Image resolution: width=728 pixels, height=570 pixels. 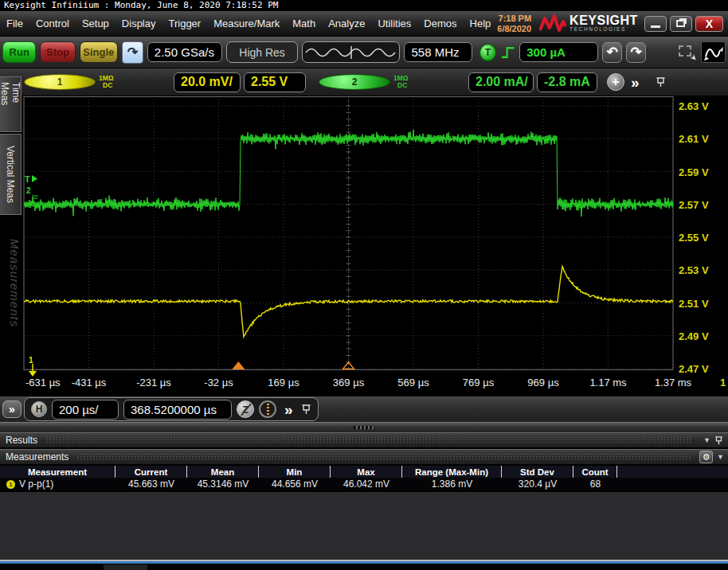 I want to click on acquisition-mode-button: High Res, so click(x=262, y=53).